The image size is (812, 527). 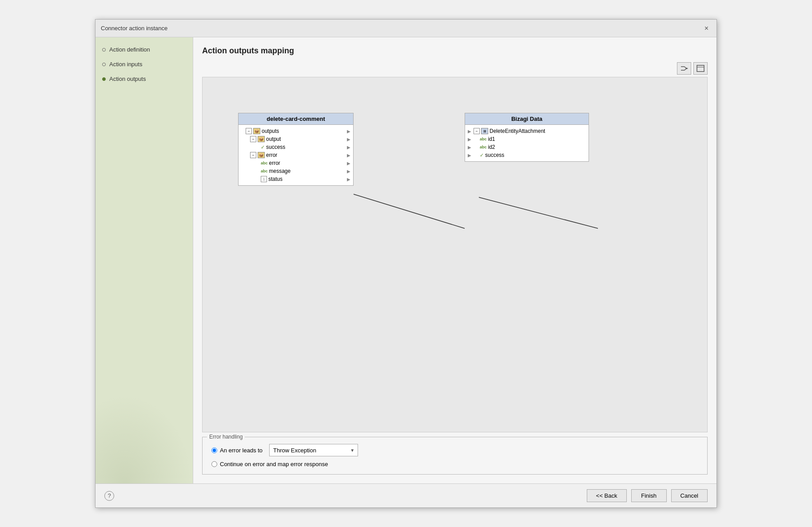 What do you see at coordinates (455, 450) in the screenshot?
I see `error-row-1: An error leads to Throw Exception Contin…` at bounding box center [455, 450].